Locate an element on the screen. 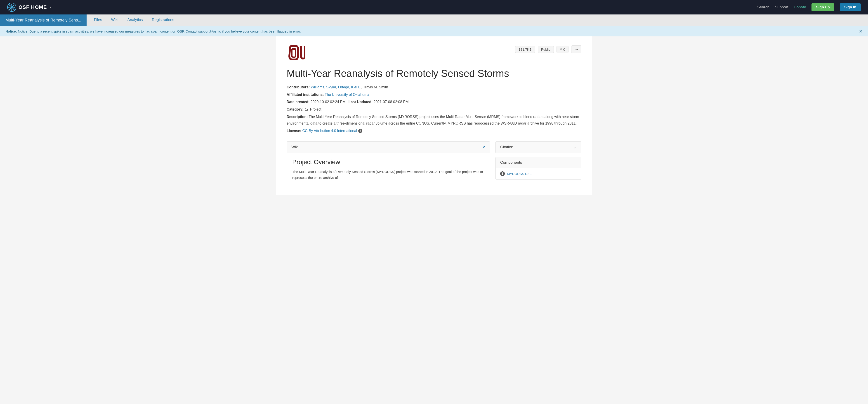  date-created-label: Date created: is located at coordinates (298, 102).